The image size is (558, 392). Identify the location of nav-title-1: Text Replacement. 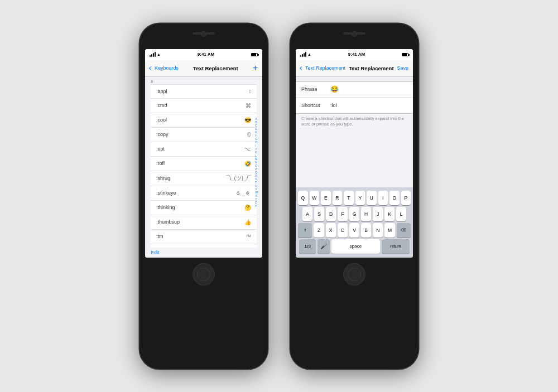
(215, 68).